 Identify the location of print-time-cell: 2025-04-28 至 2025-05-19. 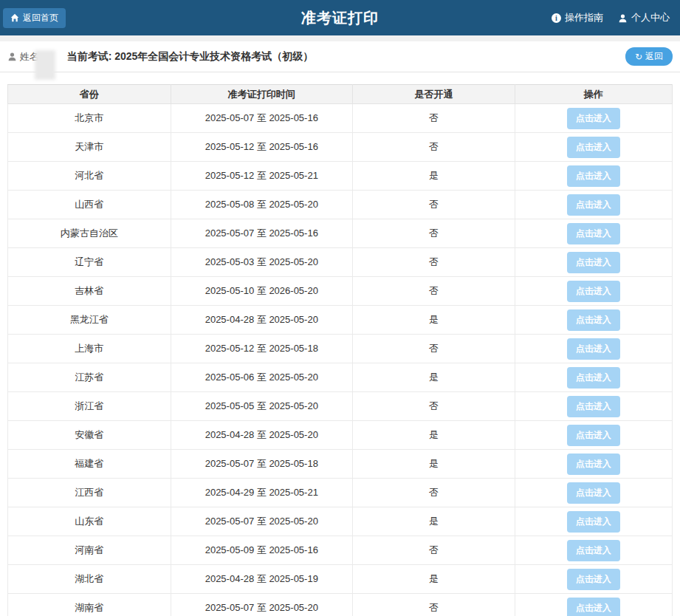
(261, 579).